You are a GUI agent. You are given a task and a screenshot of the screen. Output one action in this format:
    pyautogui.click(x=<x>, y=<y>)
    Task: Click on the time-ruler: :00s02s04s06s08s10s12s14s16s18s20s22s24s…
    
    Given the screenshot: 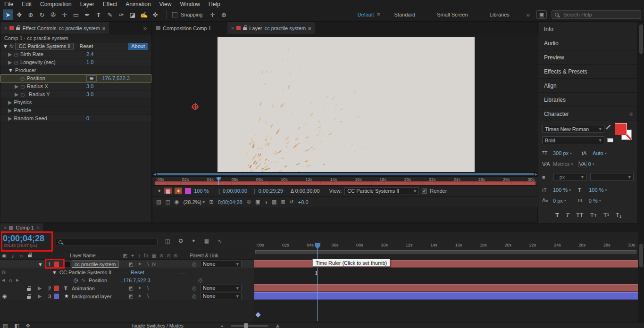 What is the action you would take?
    pyautogui.click(x=446, y=240)
    